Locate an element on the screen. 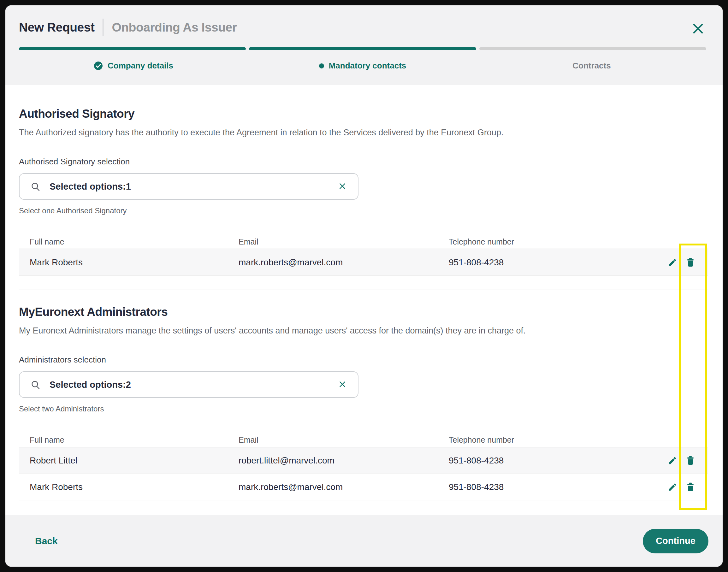 This screenshot has height=572, width=728. signatory-select-input: Selected options:1 is located at coordinates (189, 186).